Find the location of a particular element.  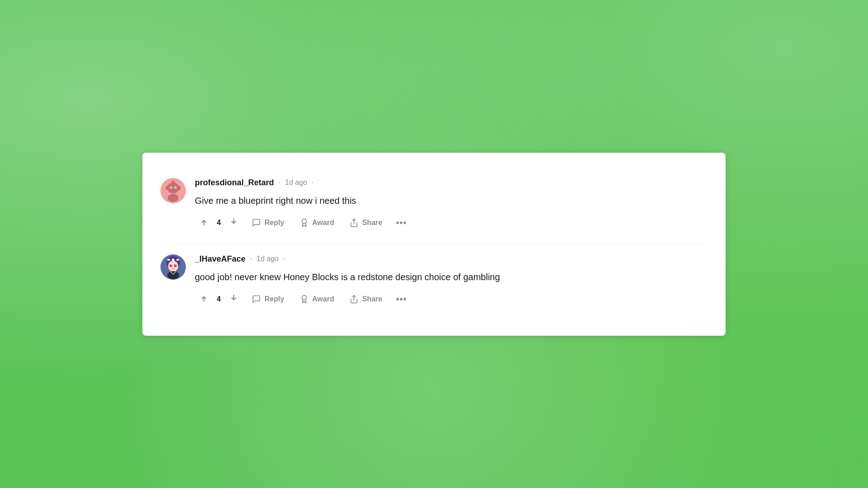

comment-header: profesdional_Retard · 1d ago · is located at coordinates (451, 183).